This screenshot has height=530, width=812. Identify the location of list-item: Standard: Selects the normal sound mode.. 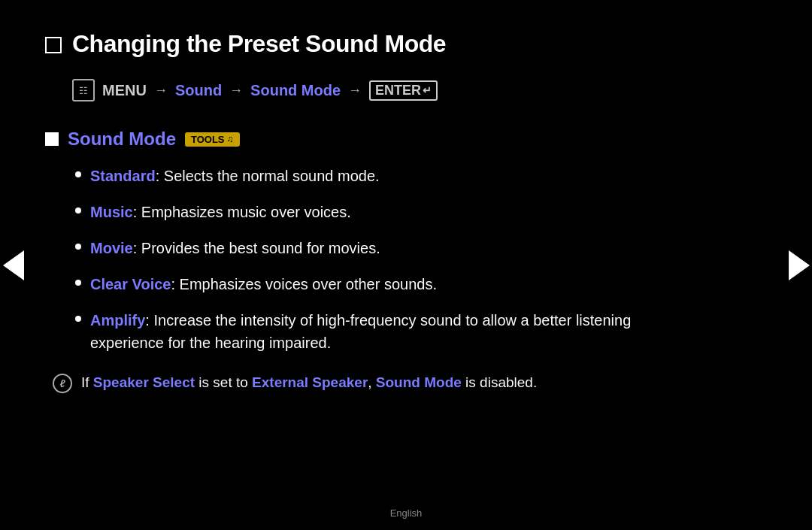
(383, 176).